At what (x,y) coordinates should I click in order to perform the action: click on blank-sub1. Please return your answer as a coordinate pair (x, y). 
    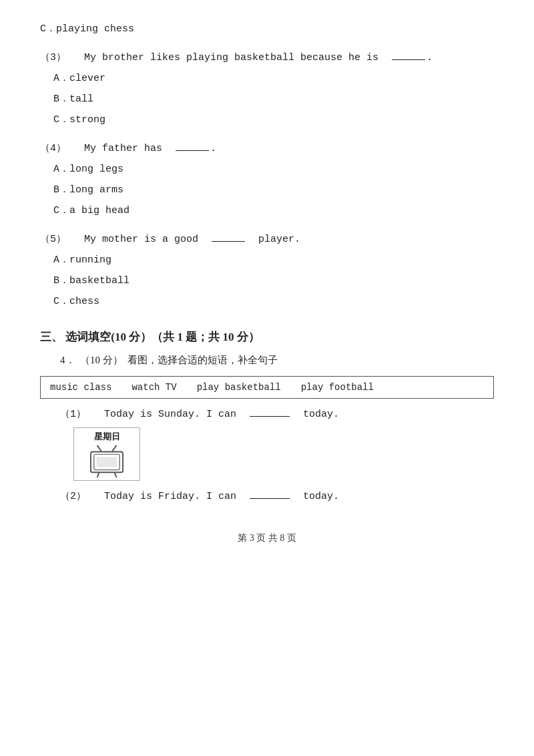
    Looking at the image, I should click on (270, 417).